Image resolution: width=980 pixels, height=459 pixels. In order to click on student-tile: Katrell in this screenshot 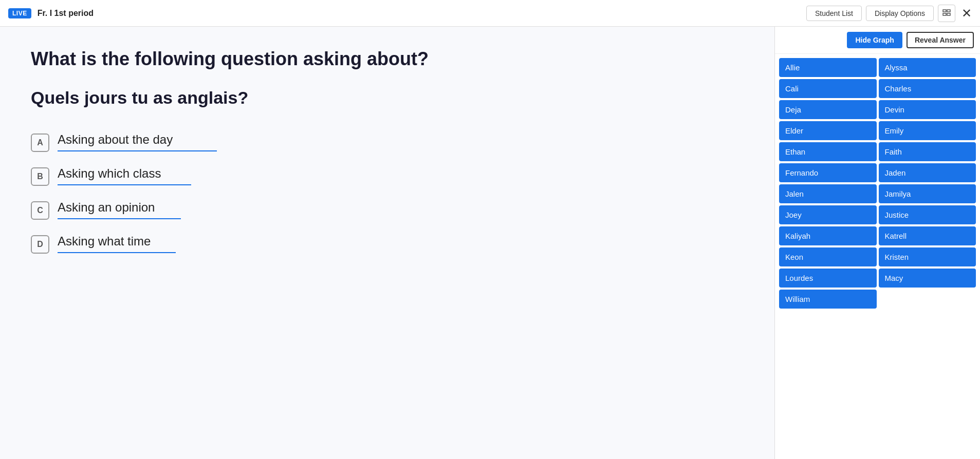, I will do `click(928, 236)`.